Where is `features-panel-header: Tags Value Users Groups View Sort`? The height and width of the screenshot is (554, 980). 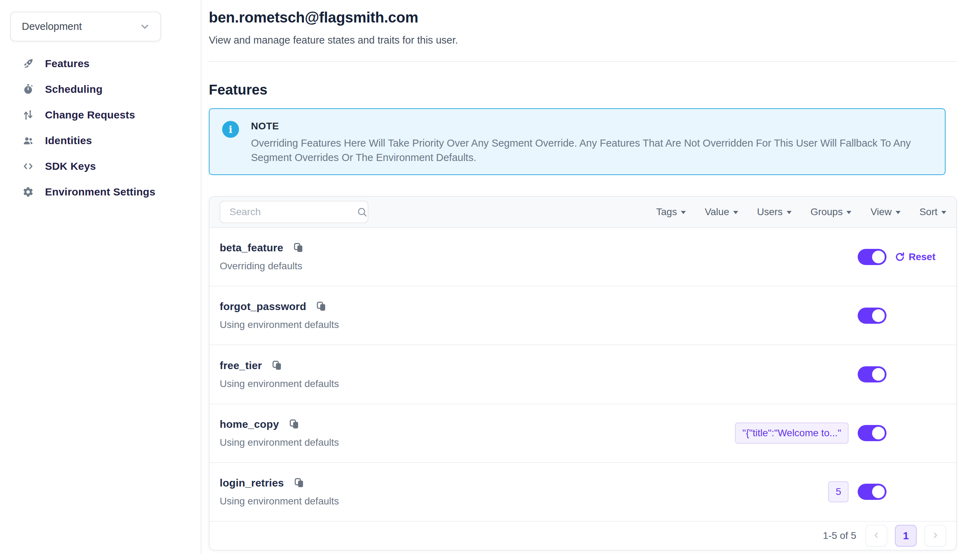
features-panel-header: Tags Value Users Groups View Sort is located at coordinates (583, 212).